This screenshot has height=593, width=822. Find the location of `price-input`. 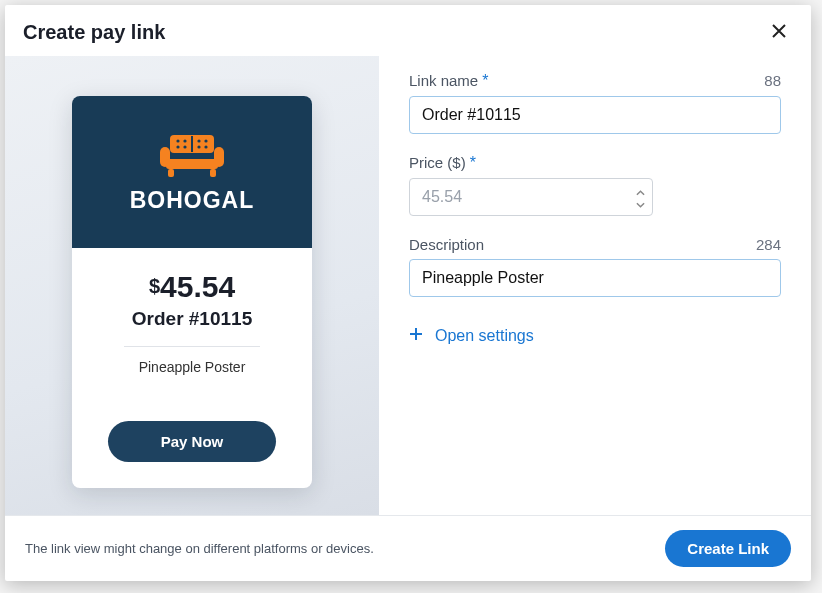

price-input is located at coordinates (531, 197).